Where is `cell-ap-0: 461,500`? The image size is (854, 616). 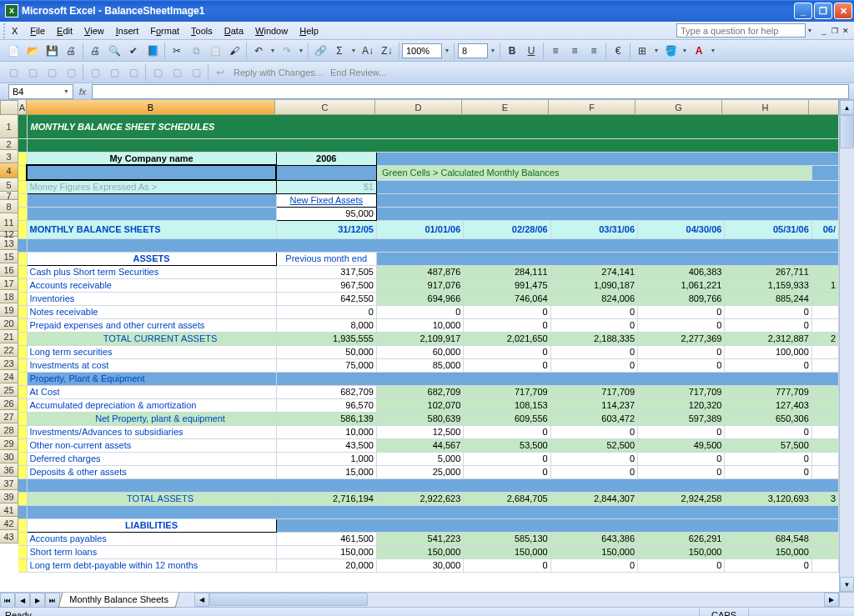 cell-ap-0: 461,500 is located at coordinates (326, 538).